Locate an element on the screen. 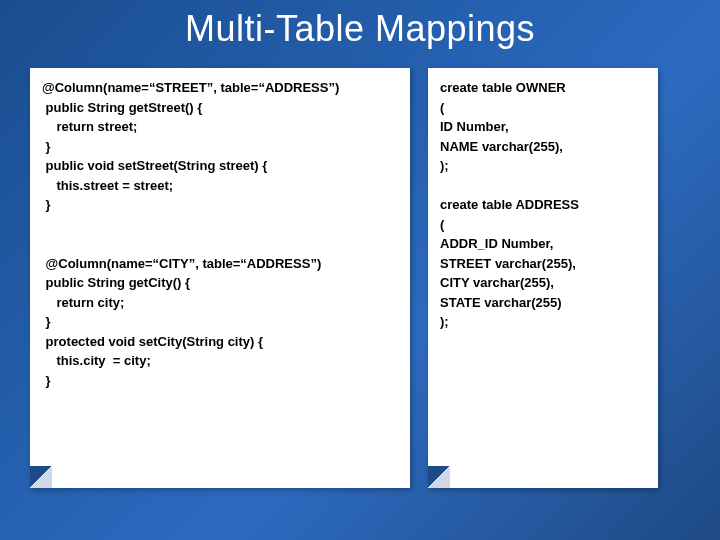 This screenshot has width=720, height=540. page-title: Multi-Table Mappings is located at coordinates (360, 29).